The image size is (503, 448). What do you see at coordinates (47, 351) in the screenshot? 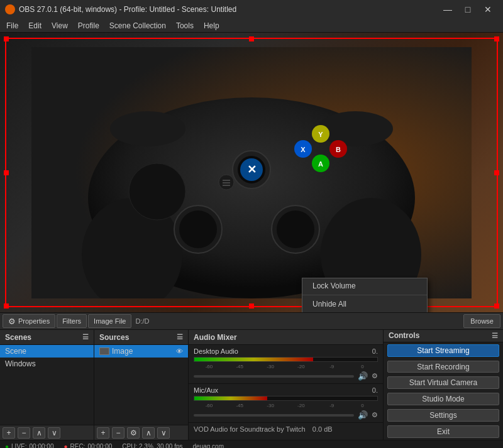
I see `scene-item-scene: Scene` at bounding box center [47, 351].